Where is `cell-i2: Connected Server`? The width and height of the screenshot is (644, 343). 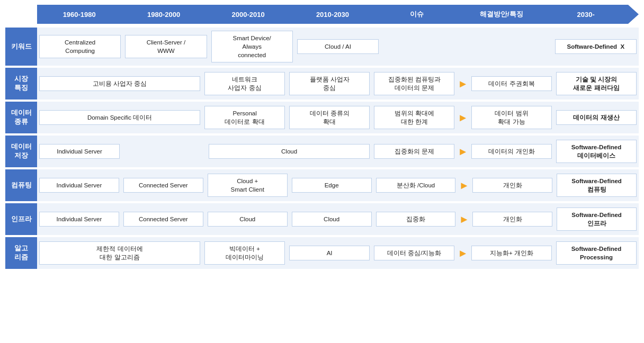 cell-i2: Connected Server is located at coordinates (163, 219).